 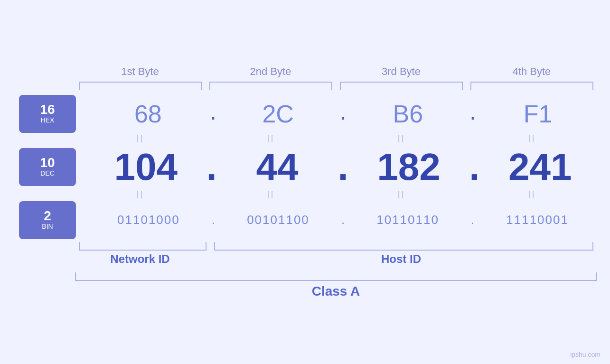 I want to click on dec-base-label: DEC, so click(x=47, y=174).